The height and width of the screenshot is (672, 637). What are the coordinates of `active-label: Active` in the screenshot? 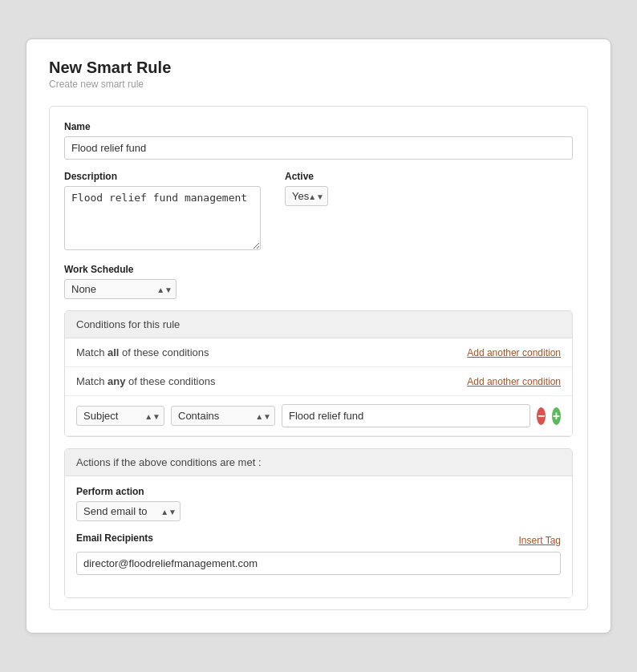 It's located at (306, 176).